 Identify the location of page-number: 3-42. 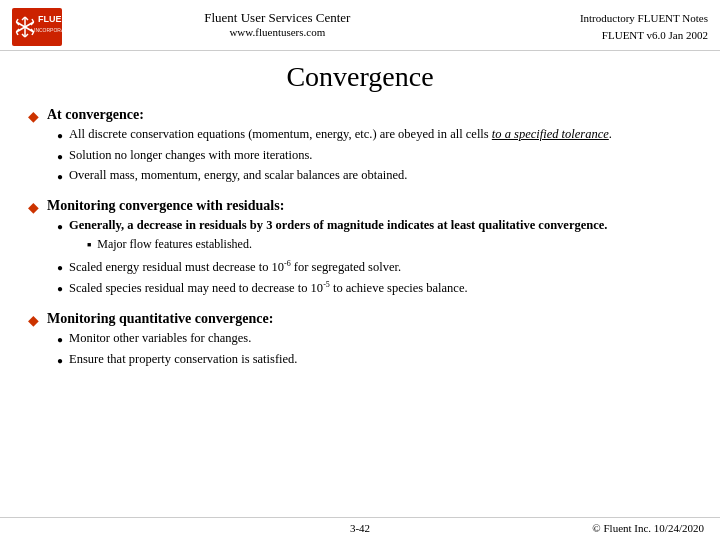
(360, 528).